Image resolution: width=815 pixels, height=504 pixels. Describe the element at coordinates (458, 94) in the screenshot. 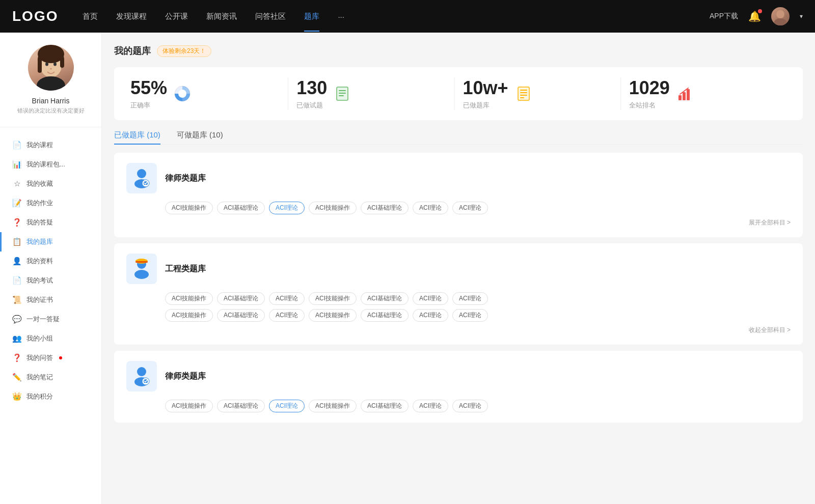

I see `stats-card: 55% 正确率 130 已做试题` at that location.